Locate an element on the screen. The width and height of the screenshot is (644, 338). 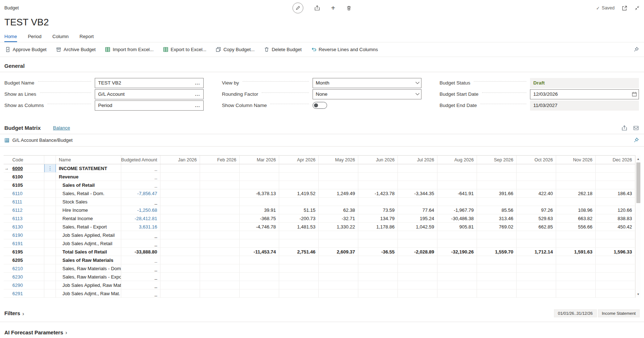
month-amount-cell: -641.91 is located at coordinates (457, 193).